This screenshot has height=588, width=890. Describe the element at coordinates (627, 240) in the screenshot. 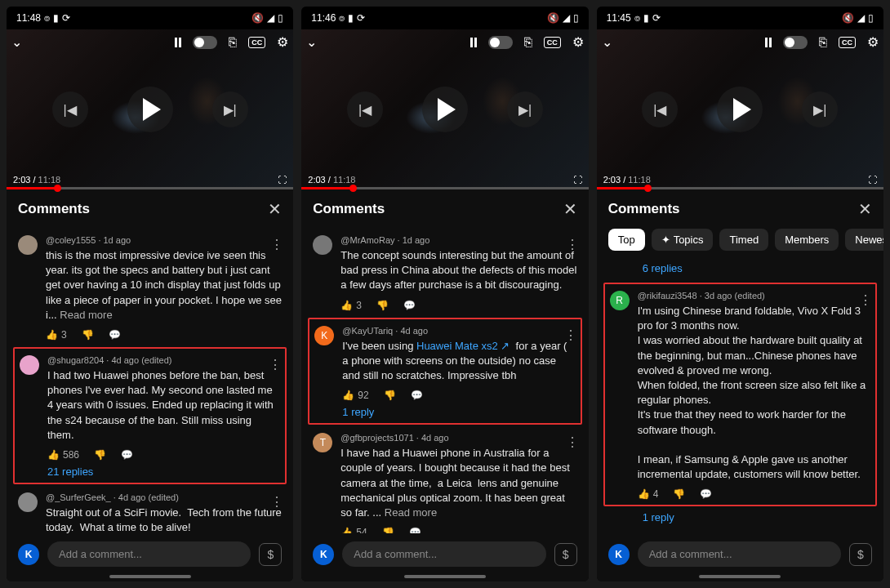

I see `chip-top: Top` at that location.